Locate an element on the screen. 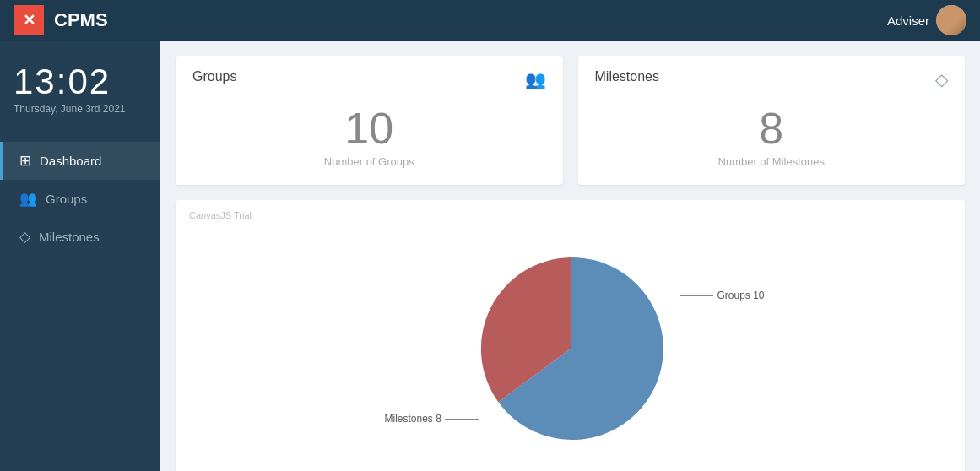  chart-trial-label: CanvasJS Trial is located at coordinates (220, 215).